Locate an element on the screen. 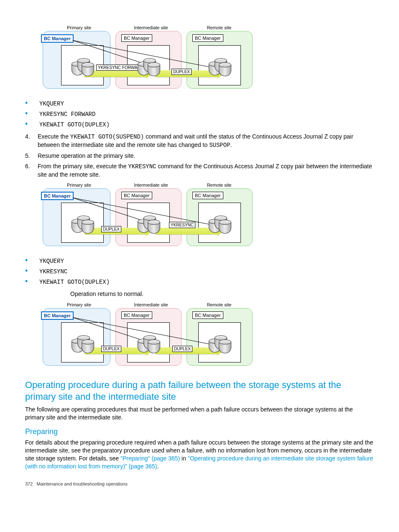  page-footer: 372 Maintenance and troubleshooting oper… is located at coordinates (200, 484).